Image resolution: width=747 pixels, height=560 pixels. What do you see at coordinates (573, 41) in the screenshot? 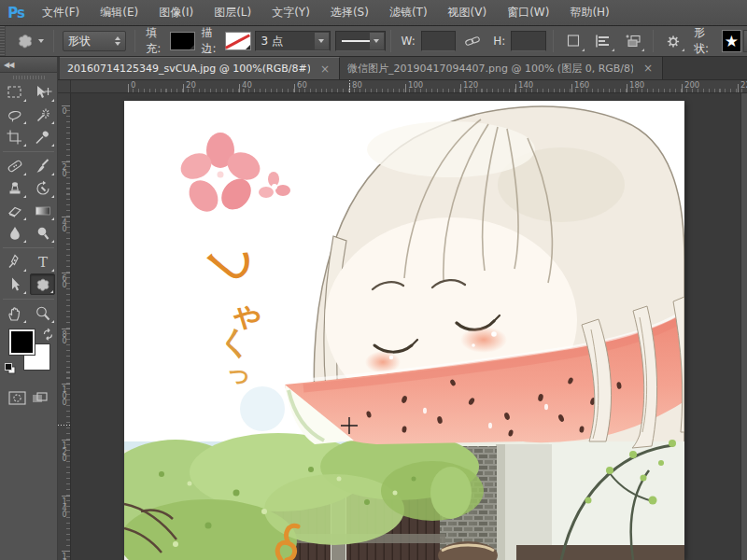
I see `path-operations-icon` at bounding box center [573, 41].